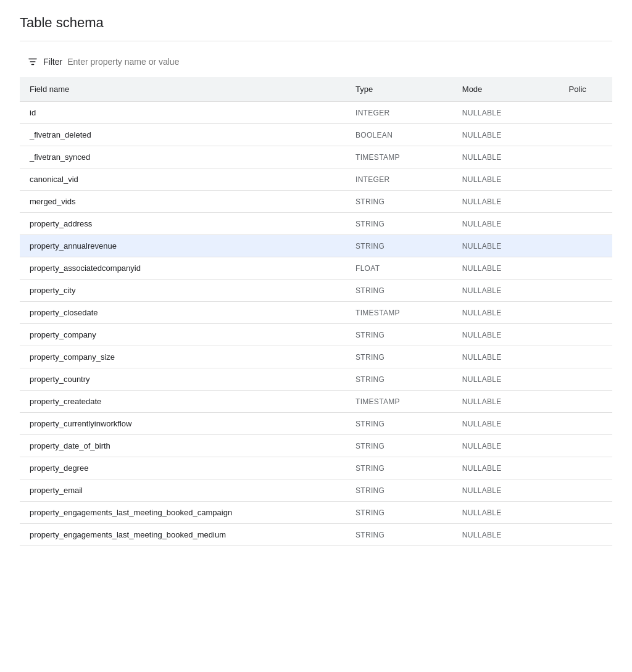 This screenshot has width=632, height=672. What do you see at coordinates (316, 180) in the screenshot?
I see `table-row: canonical_vidINTEGERNULLABLE` at bounding box center [316, 180].